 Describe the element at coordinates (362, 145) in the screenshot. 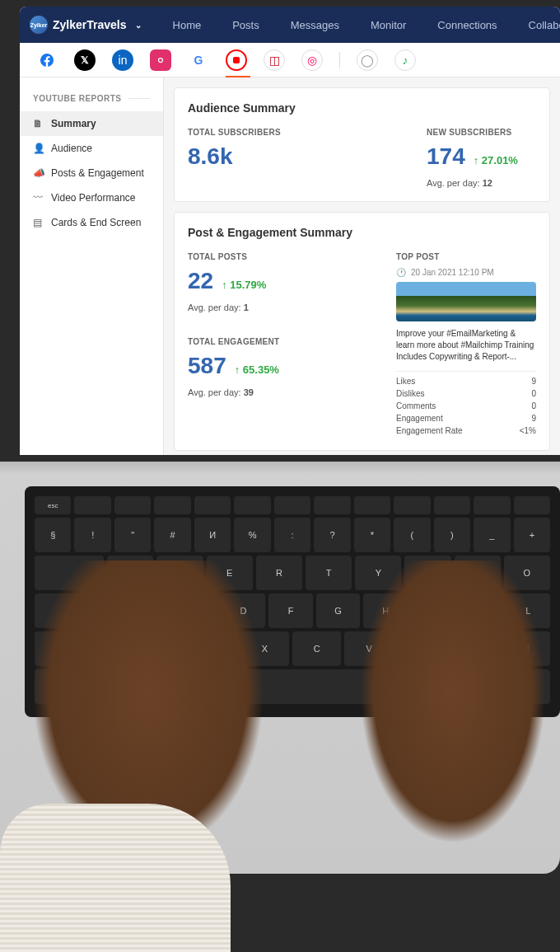

I see `audience-summary-panel: Audience Summary TOTAL SUBSCRIBERS 8.6k …` at that location.